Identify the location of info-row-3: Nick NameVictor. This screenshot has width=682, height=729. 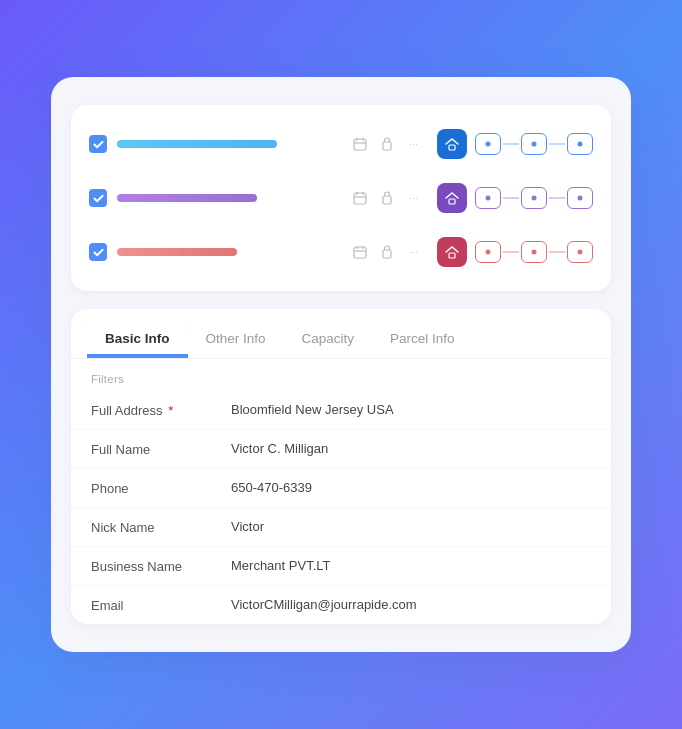
(341, 528).